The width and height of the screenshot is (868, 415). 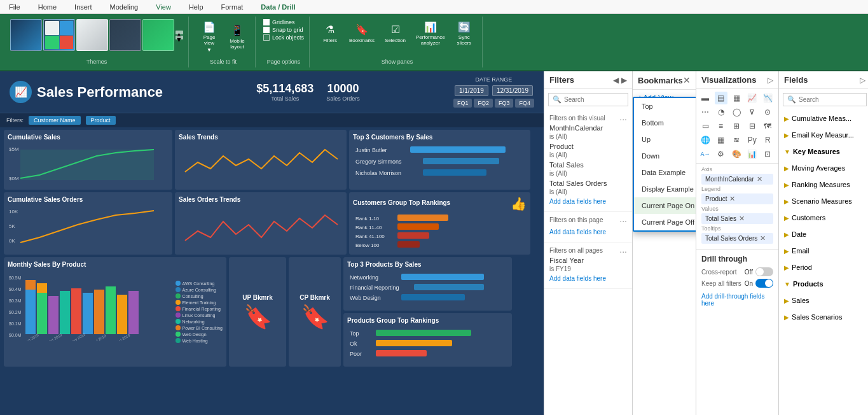 What do you see at coordinates (721, 126) in the screenshot?
I see `viz-multi-row: ≡` at bounding box center [721, 126].